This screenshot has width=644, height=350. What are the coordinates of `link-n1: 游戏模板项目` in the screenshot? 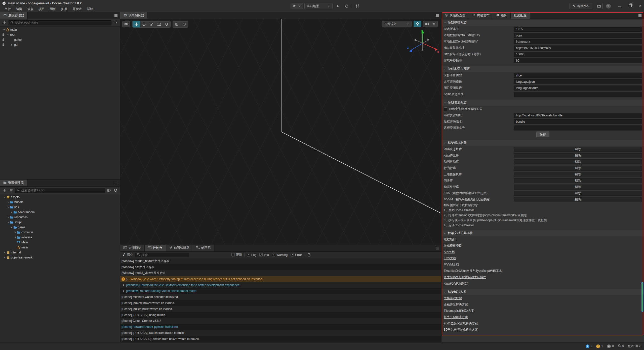 It's located at (453, 246).